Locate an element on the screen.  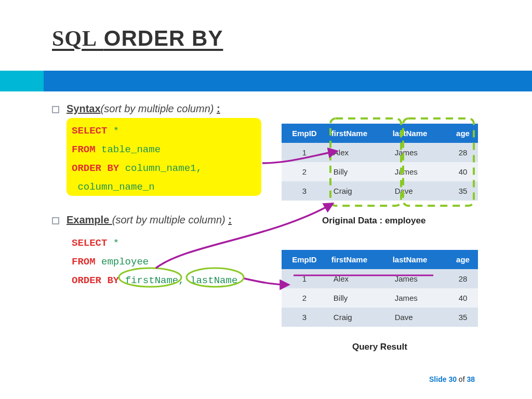
original-cell: Billy is located at coordinates (358, 171).